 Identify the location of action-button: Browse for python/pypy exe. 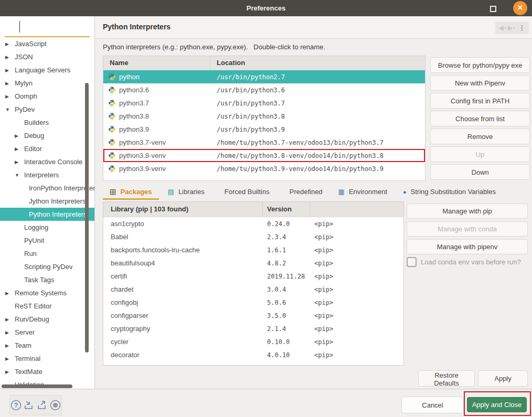
(480, 65).